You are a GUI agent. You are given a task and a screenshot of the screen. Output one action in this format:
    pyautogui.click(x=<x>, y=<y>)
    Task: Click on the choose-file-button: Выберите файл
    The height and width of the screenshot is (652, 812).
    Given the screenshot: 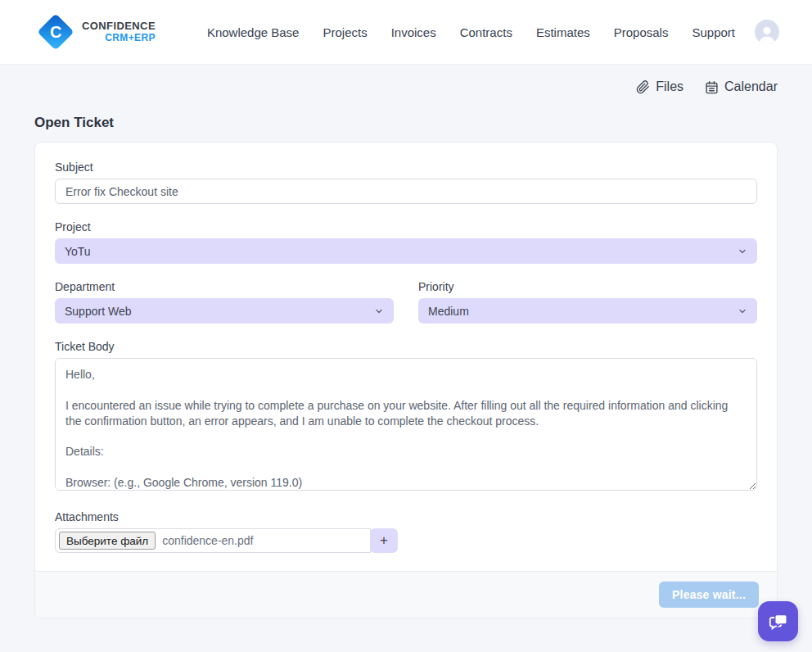 What is the action you would take?
    pyautogui.click(x=107, y=541)
    